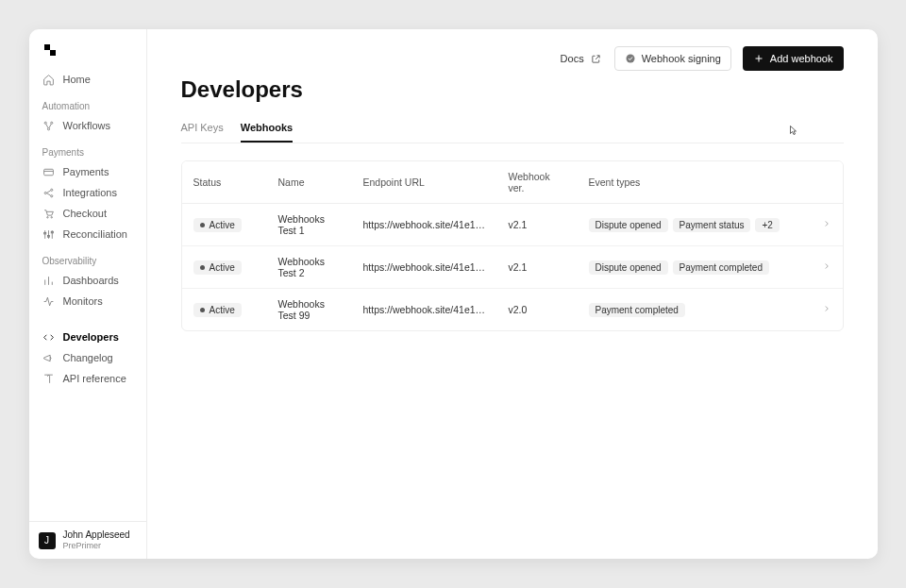 This screenshot has height=588, width=906. Describe the element at coordinates (49, 213) in the screenshot. I see `cart-icon` at that location.